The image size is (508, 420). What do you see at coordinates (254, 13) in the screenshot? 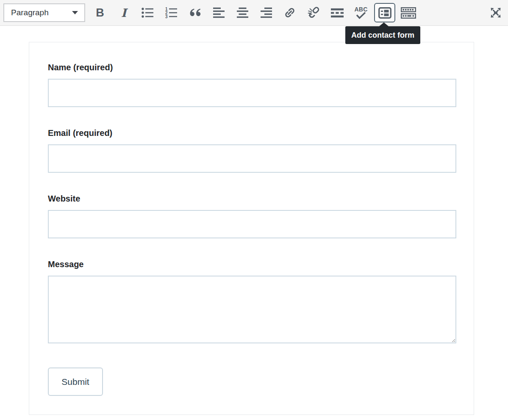
I see `editor-toolbar: Paragraph B I 1 2 3` at bounding box center [254, 13].